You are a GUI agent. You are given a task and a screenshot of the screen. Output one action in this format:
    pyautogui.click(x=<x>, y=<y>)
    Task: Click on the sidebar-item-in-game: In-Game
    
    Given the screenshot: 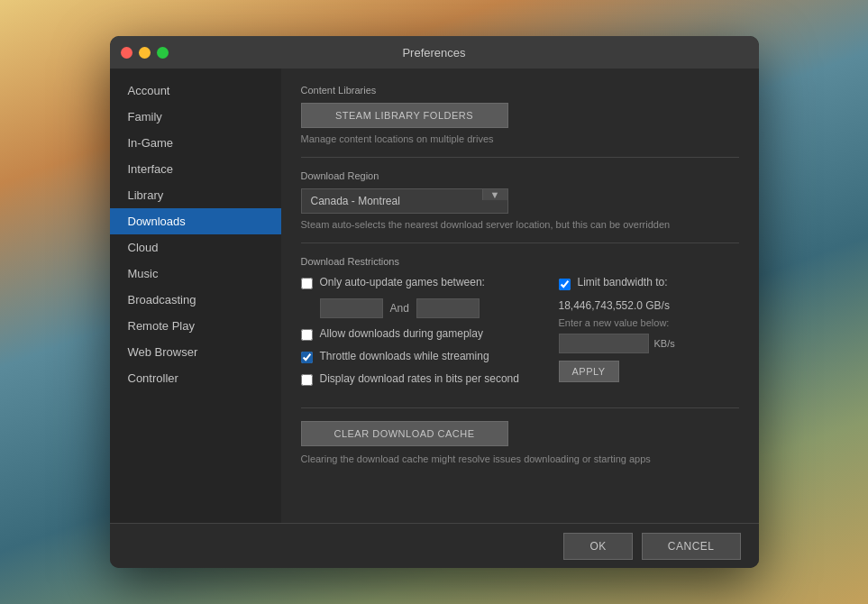 What is the action you would take?
    pyautogui.click(x=196, y=142)
    